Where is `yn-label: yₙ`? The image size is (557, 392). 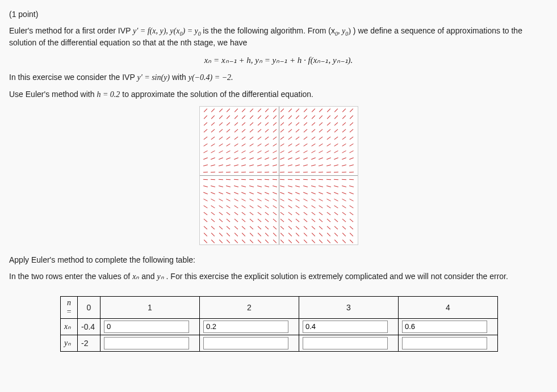 yn-label: yₙ is located at coordinates (68, 343).